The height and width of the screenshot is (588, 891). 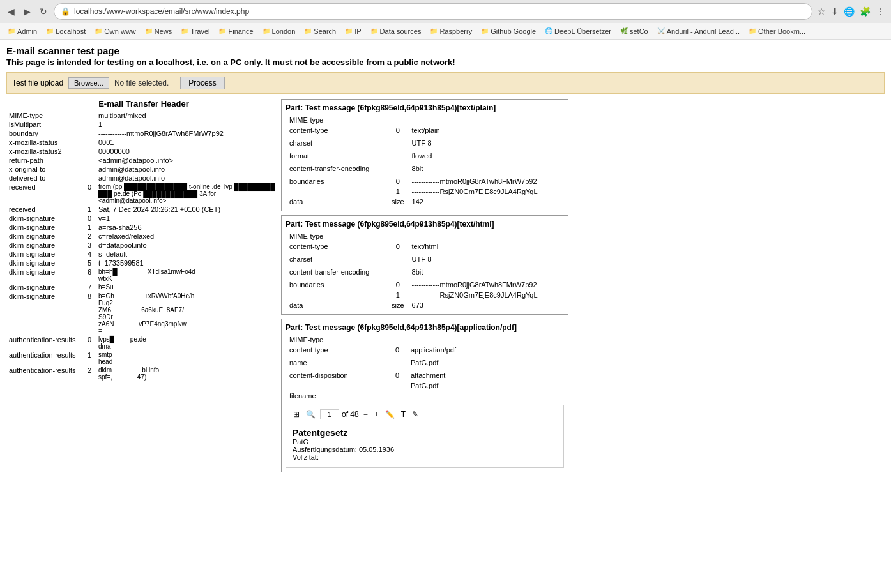 What do you see at coordinates (425, 161) in the screenshot?
I see `part-text-plain-table: MIME-type content-type 0 text/plain` at bounding box center [425, 161].